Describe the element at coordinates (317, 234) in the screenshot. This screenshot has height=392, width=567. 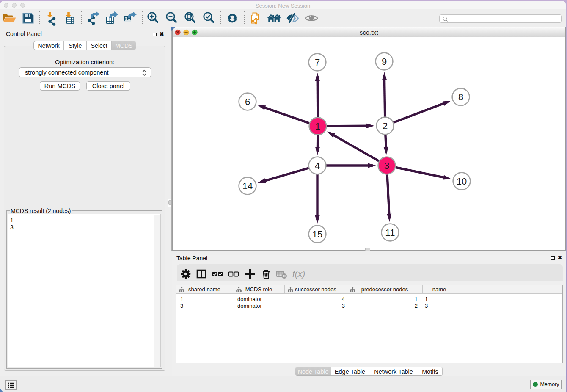
I see `svg-text: 15` at that location.